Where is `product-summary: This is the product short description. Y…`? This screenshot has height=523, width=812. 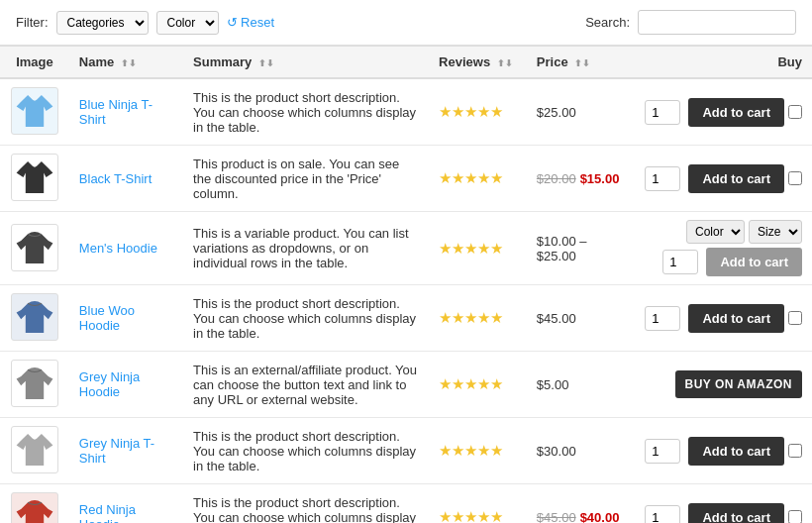
product-summary: This is the product short description. Y… is located at coordinates (305, 452).